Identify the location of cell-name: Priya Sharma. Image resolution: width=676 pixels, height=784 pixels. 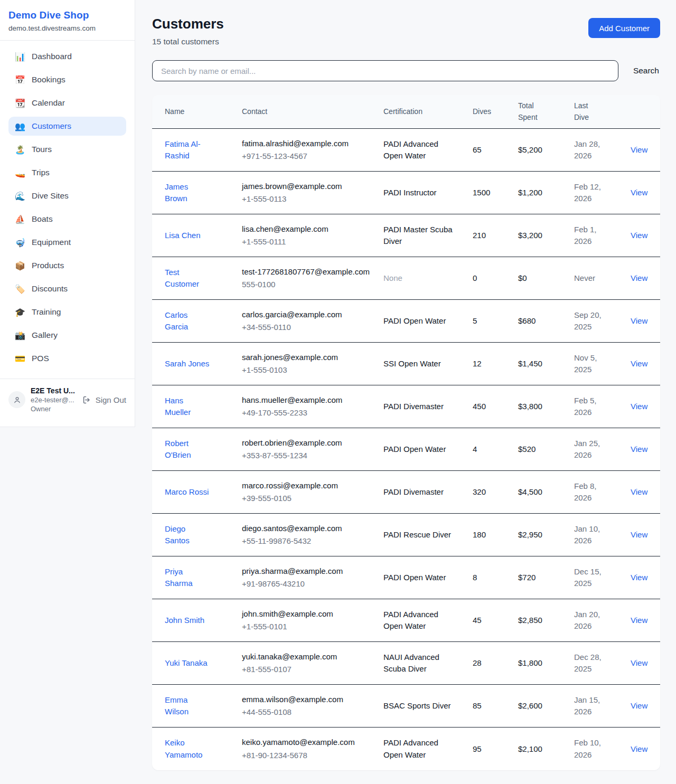
(203, 578).